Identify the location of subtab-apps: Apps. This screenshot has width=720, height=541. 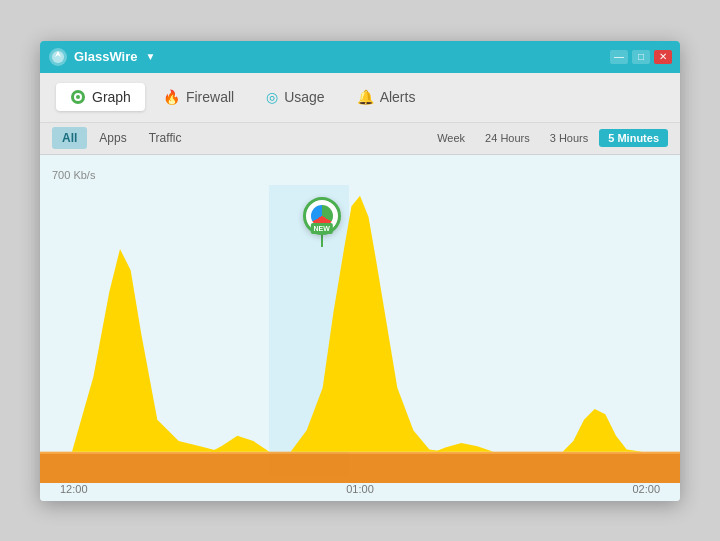
(112, 138).